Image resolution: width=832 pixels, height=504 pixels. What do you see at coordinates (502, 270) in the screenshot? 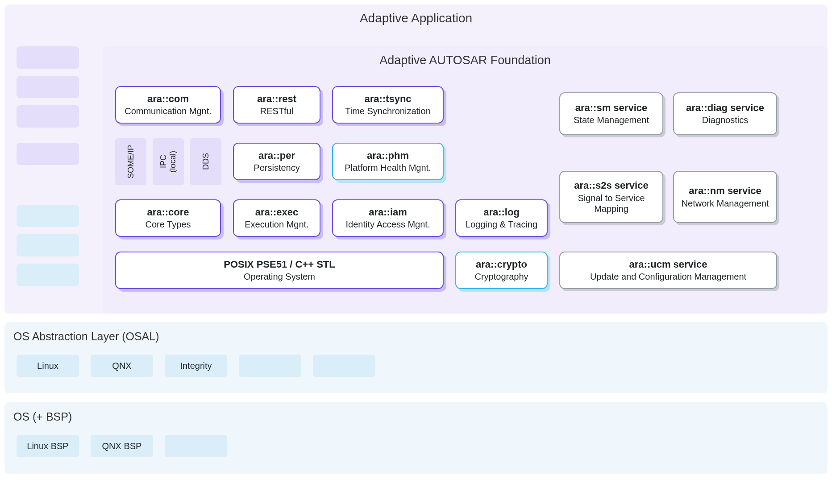
I see `ara-crypto-box: ara::crypto Cryptography` at bounding box center [502, 270].